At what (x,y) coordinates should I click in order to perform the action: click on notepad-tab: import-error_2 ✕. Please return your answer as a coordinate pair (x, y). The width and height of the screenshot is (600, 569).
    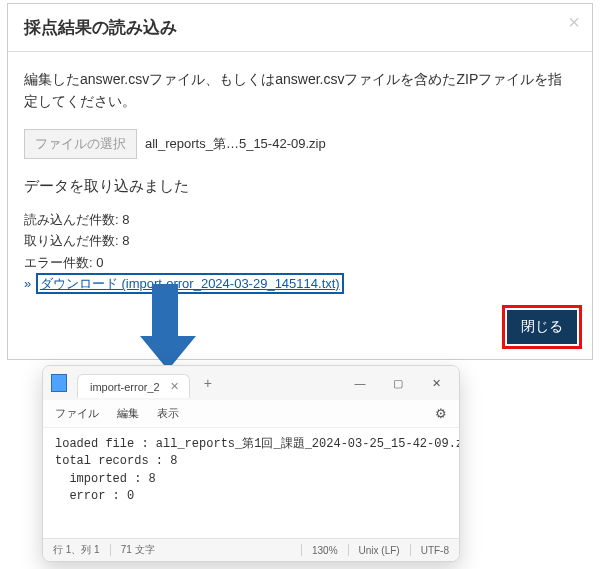
    Looking at the image, I should click on (134, 386).